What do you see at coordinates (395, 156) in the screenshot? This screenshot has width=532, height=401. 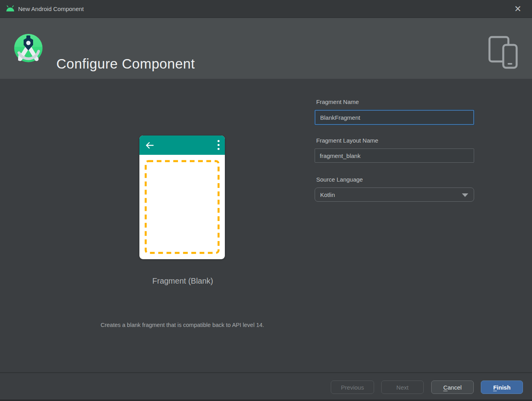 I see `fragment-layout-name-input` at bounding box center [395, 156].